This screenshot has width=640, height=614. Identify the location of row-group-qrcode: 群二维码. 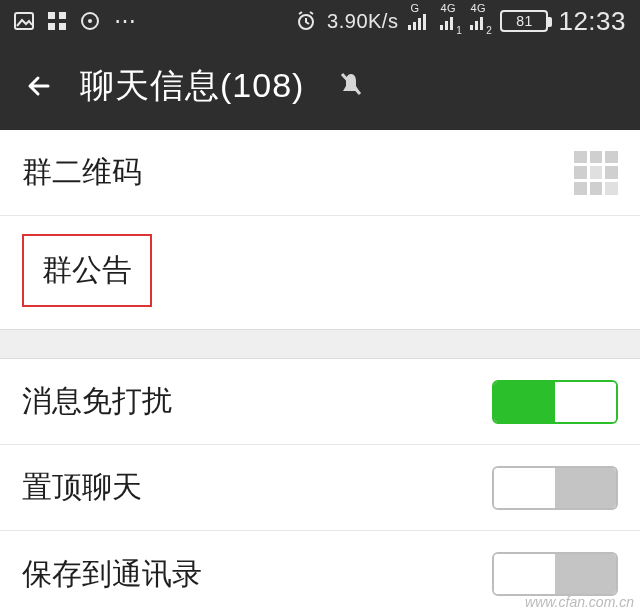
(320, 173).